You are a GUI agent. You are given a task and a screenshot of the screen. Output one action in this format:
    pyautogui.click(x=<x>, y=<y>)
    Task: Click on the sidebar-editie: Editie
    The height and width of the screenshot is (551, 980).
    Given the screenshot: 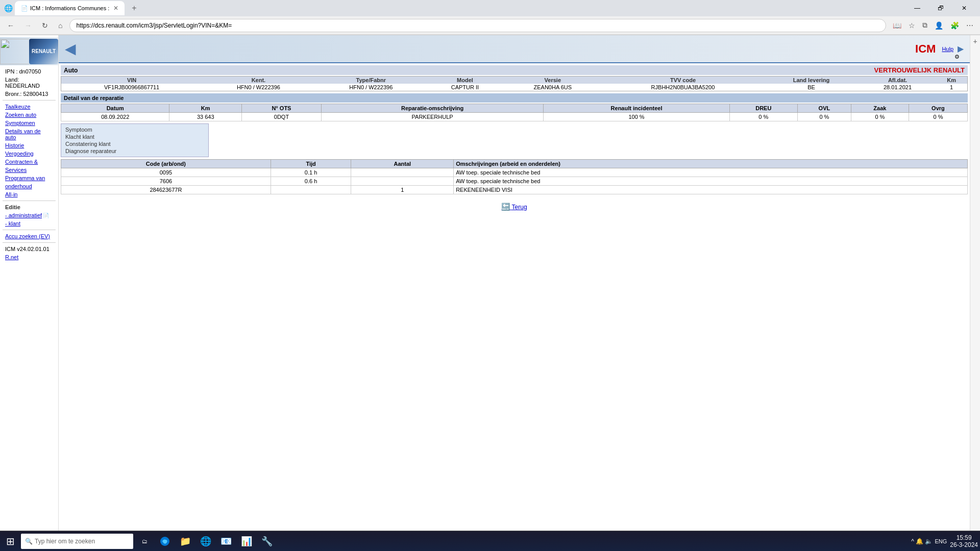 What is the action you would take?
    pyautogui.click(x=29, y=207)
    